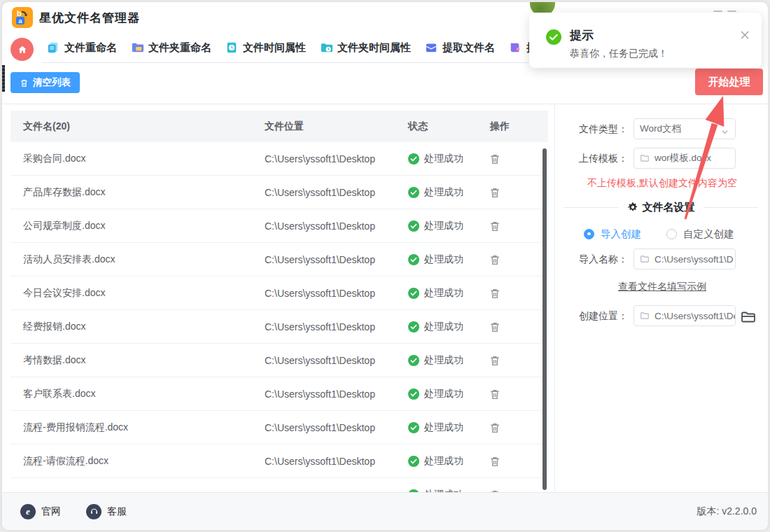 This screenshot has height=532, width=770. What do you see at coordinates (685, 129) in the screenshot?
I see `file-type-select: Word文档` at bounding box center [685, 129].